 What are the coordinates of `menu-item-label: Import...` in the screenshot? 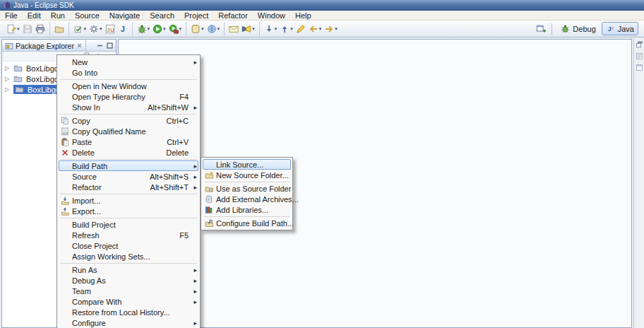 It's located at (85, 201).